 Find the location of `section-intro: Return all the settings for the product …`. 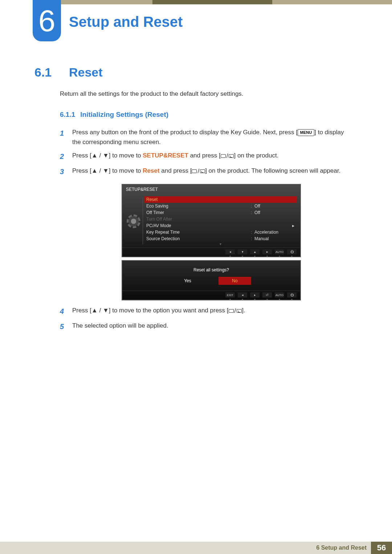

section-intro: Return all the settings for the product … is located at coordinates (207, 94).